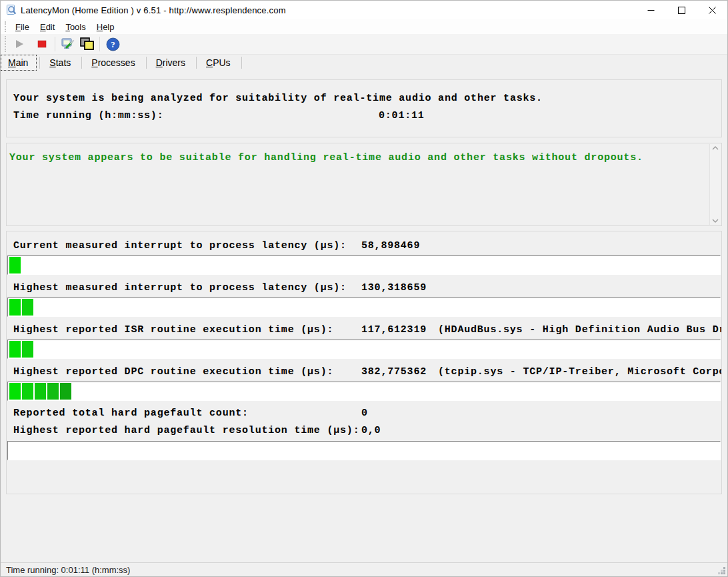 This screenshot has width=728, height=577. Describe the element at coordinates (400, 372) in the screenshot. I see `stat-value: 382,775362` at that location.